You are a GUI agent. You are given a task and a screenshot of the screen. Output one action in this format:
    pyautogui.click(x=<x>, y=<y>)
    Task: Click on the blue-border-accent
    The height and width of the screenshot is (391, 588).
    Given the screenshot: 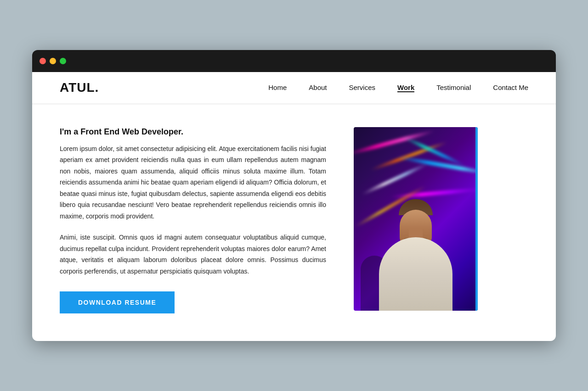 What is the action you would take?
    pyautogui.click(x=477, y=219)
    